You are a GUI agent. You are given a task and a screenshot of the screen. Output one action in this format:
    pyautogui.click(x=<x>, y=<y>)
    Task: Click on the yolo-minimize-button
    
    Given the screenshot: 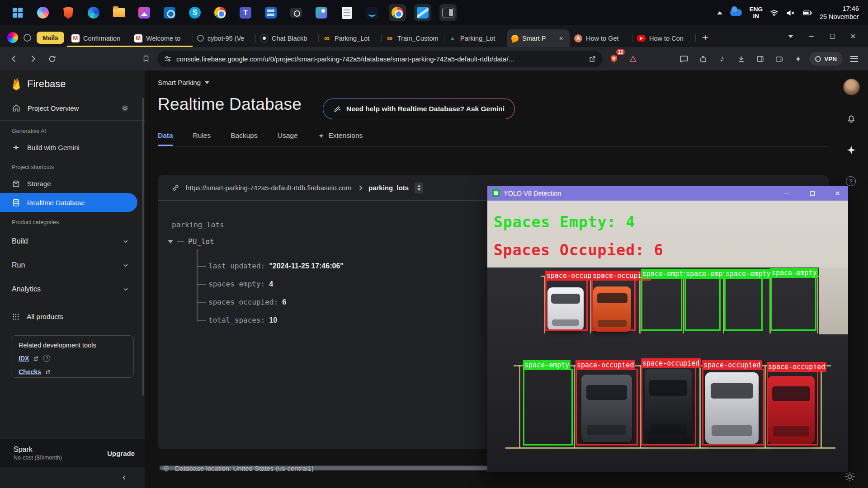 What is the action you would take?
    pyautogui.click(x=787, y=193)
    